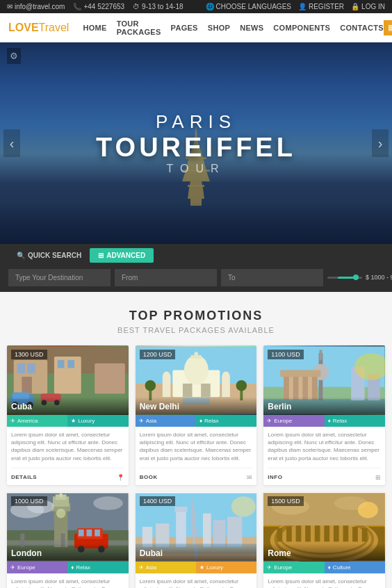 The width and height of the screenshot is (392, 588). What do you see at coordinates (24, 477) in the screenshot?
I see `card-action1-cuba: DETAILS` at bounding box center [24, 477].